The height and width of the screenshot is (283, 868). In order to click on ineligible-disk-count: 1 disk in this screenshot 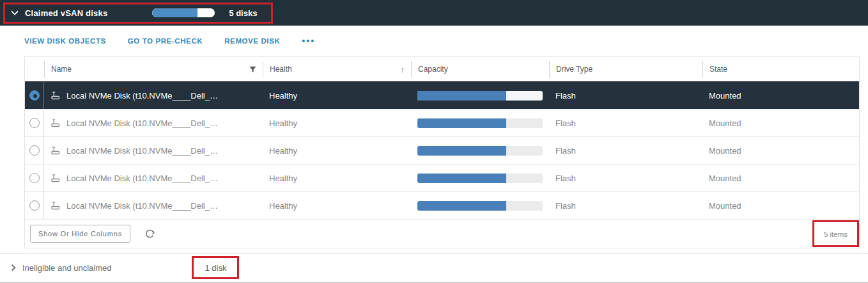, I will do `click(215, 268)`.